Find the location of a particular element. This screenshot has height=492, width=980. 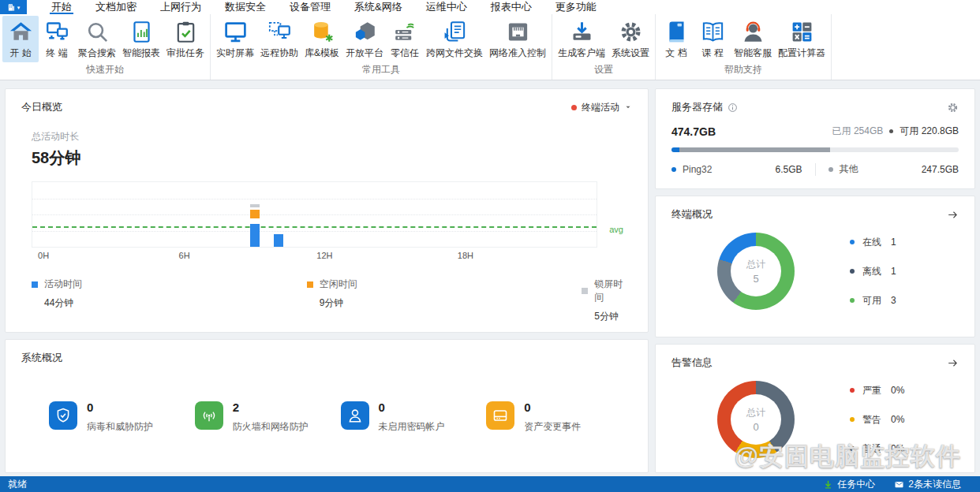

stat-label: 防火墙和网络防护 is located at coordinates (271, 427).